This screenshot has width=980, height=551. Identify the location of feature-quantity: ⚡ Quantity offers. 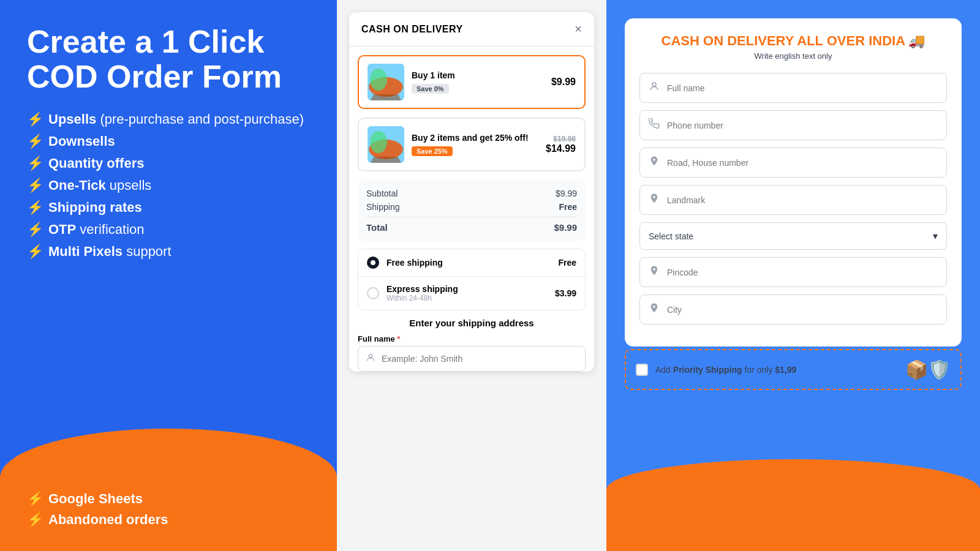
(168, 163).